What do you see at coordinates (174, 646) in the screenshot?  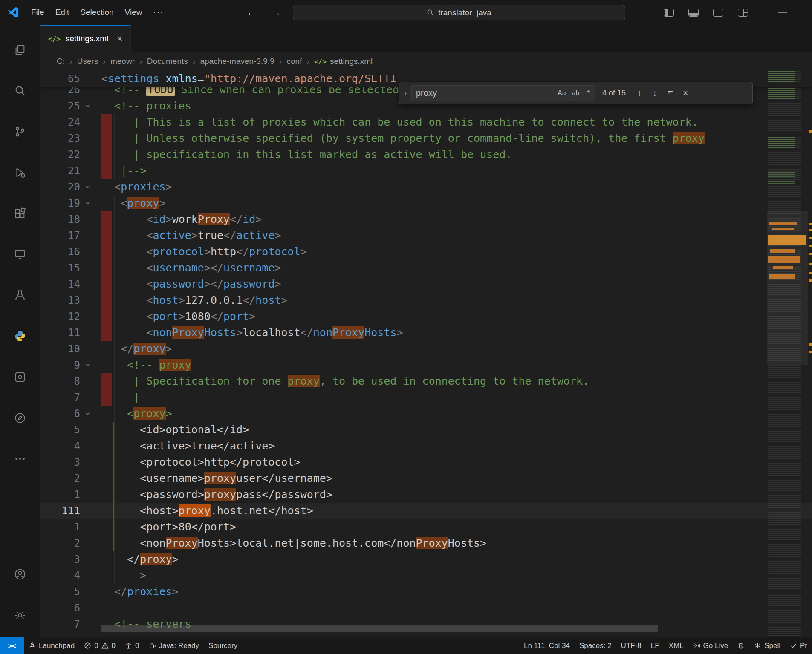 I see `java-status: Java: Ready` at bounding box center [174, 646].